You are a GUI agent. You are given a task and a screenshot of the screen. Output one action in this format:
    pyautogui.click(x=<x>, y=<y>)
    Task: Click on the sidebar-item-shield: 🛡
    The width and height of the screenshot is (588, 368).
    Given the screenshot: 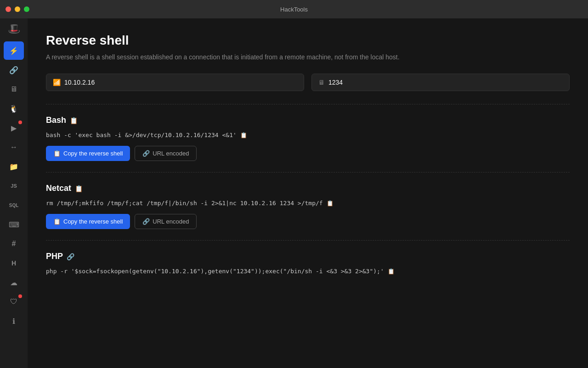 What is the action you would take?
    pyautogui.click(x=14, y=302)
    